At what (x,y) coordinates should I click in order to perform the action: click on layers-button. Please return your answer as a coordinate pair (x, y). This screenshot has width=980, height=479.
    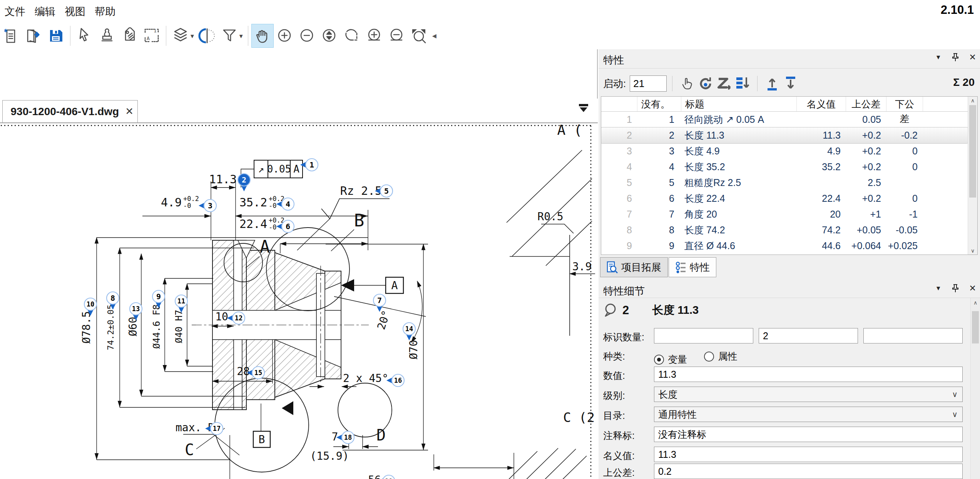
    Looking at the image, I should click on (181, 36).